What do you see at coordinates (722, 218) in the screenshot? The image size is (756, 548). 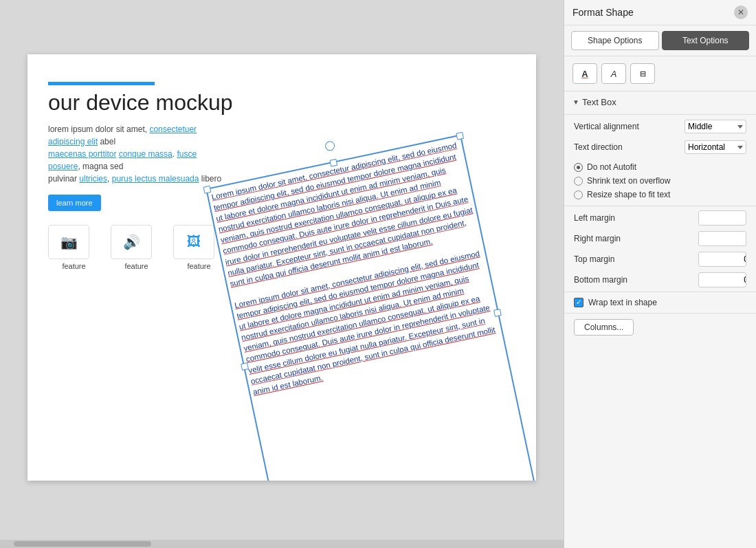 I see `left-margin-spinner: ▲ ▼` at bounding box center [722, 218].